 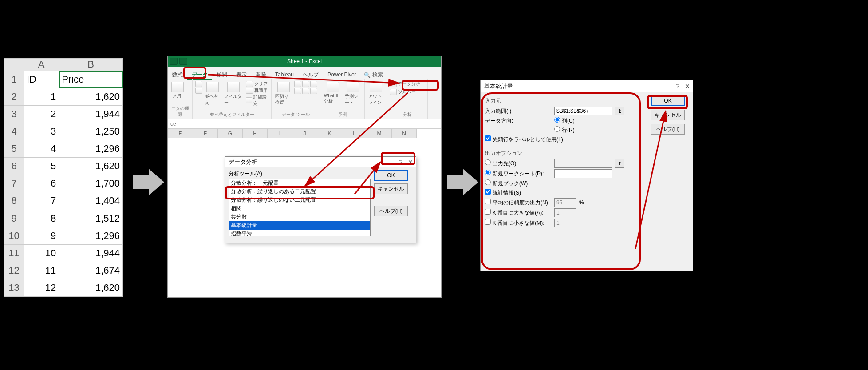 What do you see at coordinates (311, 74) in the screenshot?
I see `ribbon-tab: ヘルプ` at bounding box center [311, 74].